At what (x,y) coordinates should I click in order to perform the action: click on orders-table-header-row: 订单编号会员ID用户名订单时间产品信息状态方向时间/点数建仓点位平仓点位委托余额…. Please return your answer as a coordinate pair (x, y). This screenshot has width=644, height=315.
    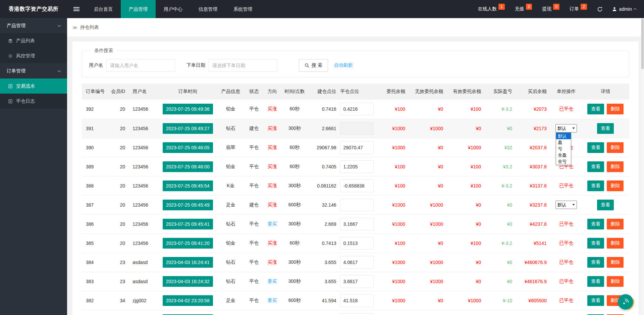
    Looking at the image, I should click on (356, 92).